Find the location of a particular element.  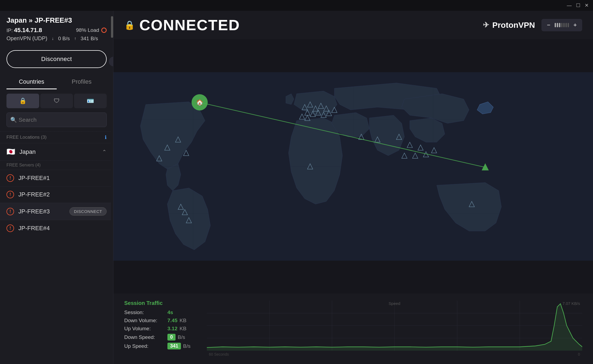

country-row-japan: 🇯🇵 Japan ⌃ is located at coordinates (57, 152).